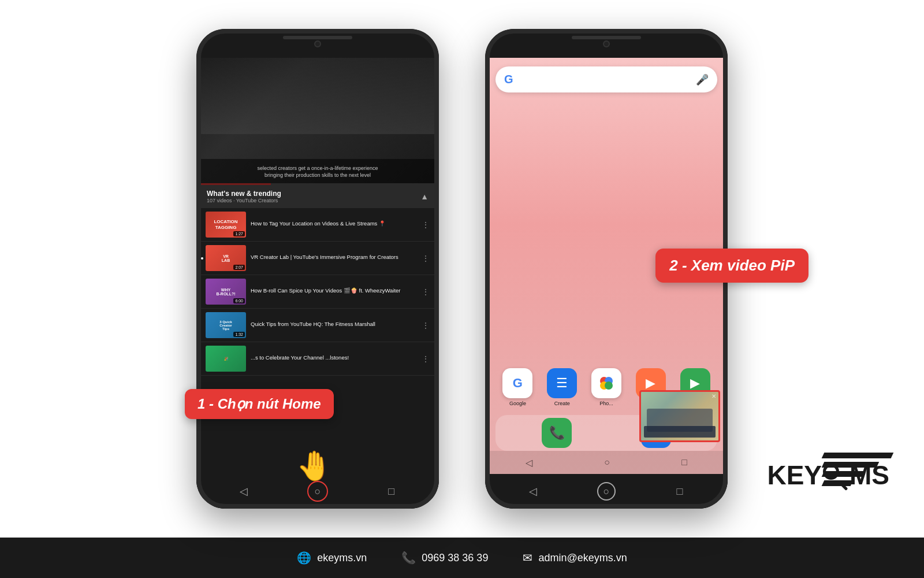  What do you see at coordinates (226, 258) in the screenshot?
I see `yt-thumb-2: VRLAB 2:07` at bounding box center [226, 258].